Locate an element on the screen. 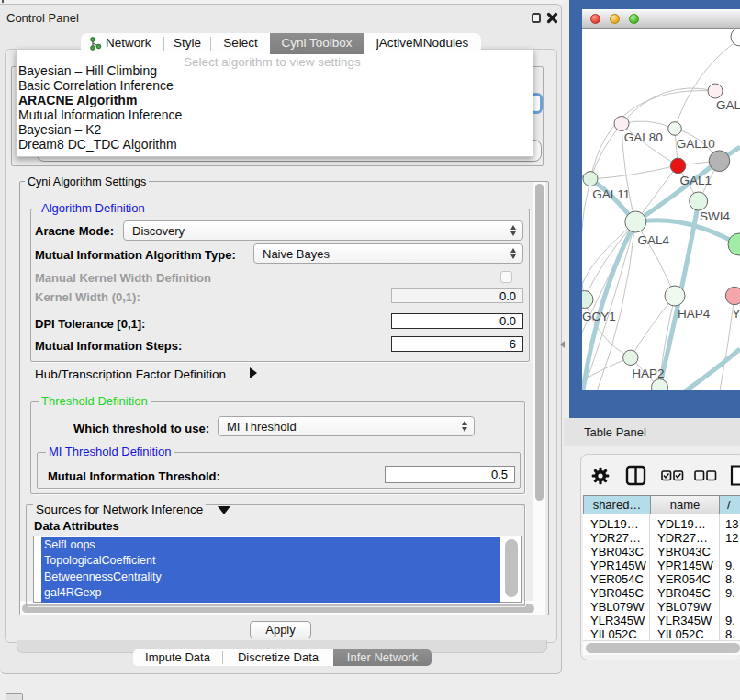 This screenshot has height=700, width=740. svg-text: HAP2 is located at coordinates (648, 373).